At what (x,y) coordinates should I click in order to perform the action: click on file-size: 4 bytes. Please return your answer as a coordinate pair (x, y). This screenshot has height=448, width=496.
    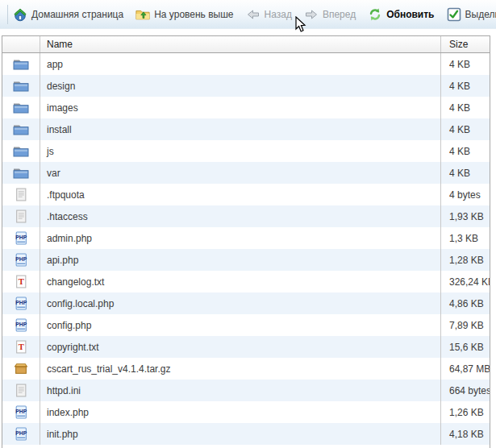
    Looking at the image, I should click on (465, 195).